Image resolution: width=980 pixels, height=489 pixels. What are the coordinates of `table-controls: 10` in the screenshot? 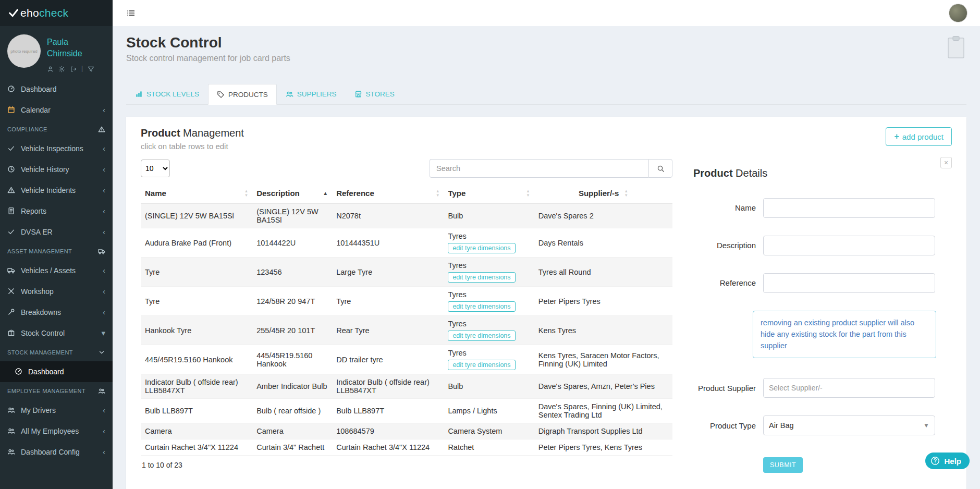 It's located at (407, 168).